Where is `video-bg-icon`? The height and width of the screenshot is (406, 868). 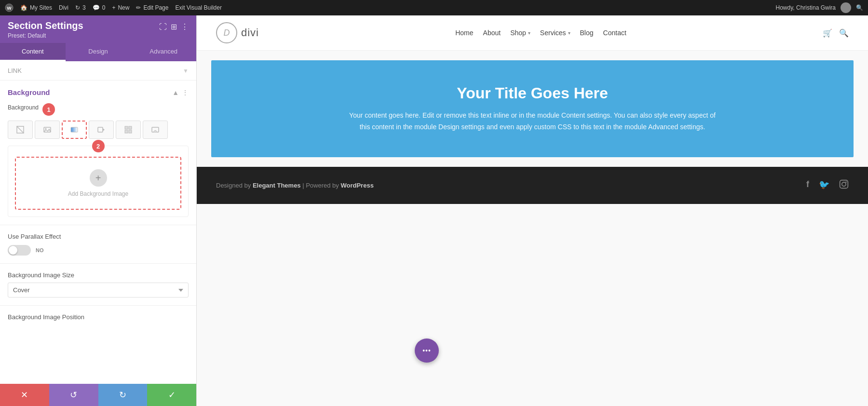 video-bg-icon is located at coordinates (101, 130).